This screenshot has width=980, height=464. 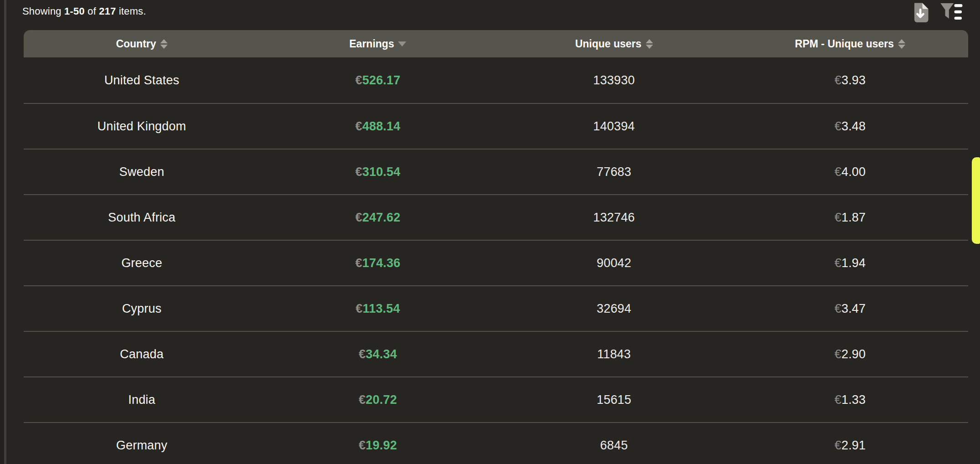 What do you see at coordinates (844, 44) in the screenshot?
I see `column-header-label: RPM - Unique users` at bounding box center [844, 44].